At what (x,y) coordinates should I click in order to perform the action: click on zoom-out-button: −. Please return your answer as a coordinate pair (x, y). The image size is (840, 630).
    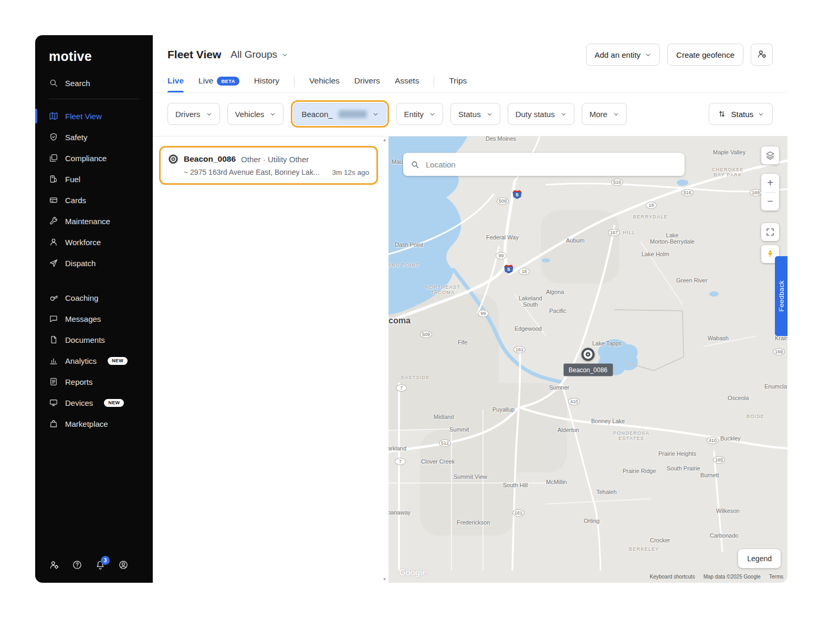
    Looking at the image, I should click on (770, 202).